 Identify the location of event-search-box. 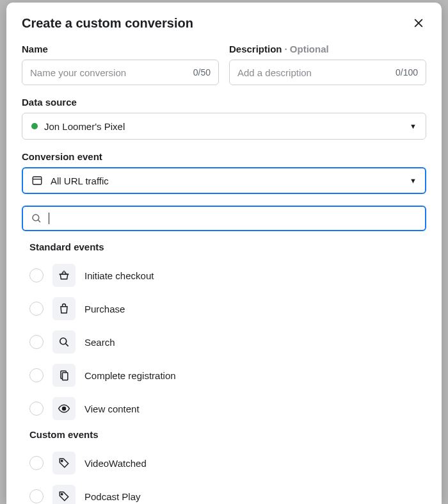
(224, 218).